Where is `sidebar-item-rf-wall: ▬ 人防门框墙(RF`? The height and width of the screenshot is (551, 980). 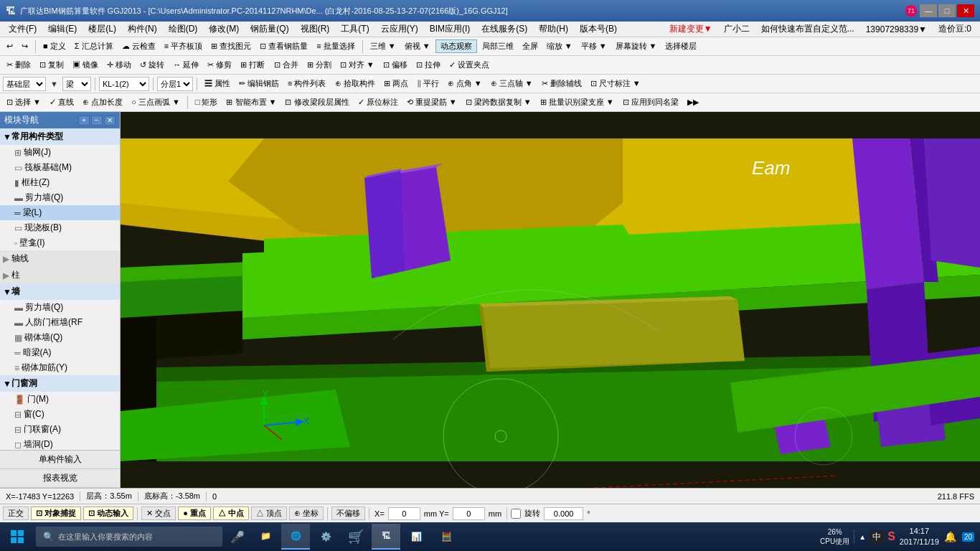 sidebar-item-rf-wall: ▬ 人防门框墙(RF is located at coordinates (60, 323).